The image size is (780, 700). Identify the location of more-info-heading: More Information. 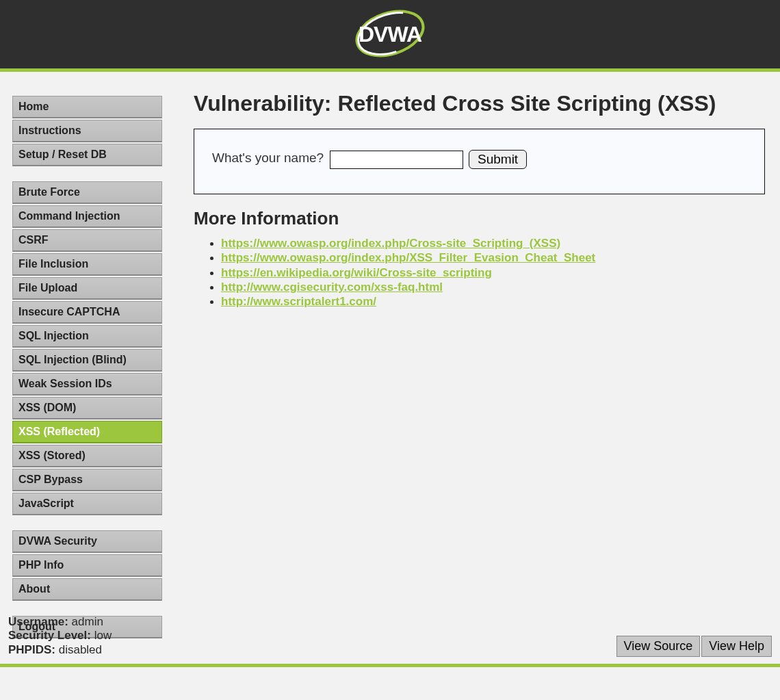
(479, 219).